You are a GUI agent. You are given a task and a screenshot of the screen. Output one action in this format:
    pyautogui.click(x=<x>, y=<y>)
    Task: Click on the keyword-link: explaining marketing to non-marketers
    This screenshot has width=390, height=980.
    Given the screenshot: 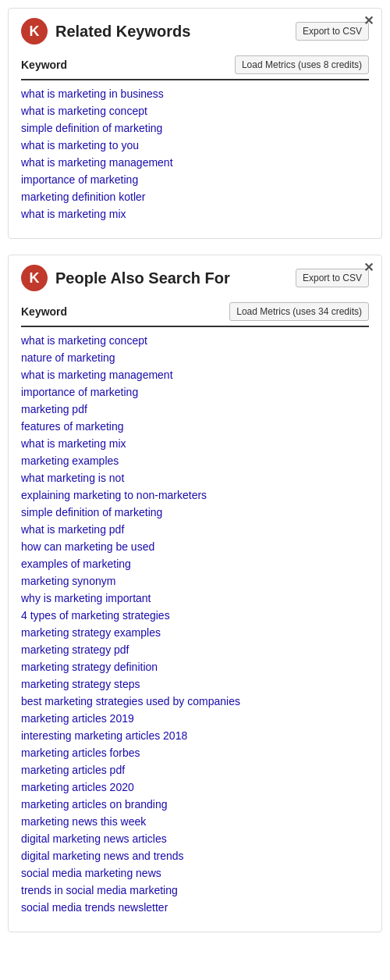 What is the action you would take?
    pyautogui.click(x=114, y=495)
    